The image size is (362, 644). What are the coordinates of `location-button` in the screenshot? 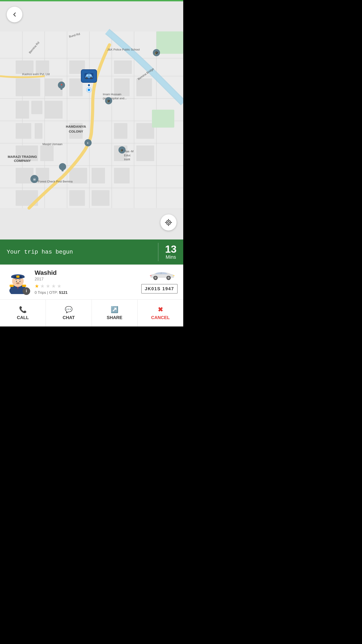 It's located at (168, 222).